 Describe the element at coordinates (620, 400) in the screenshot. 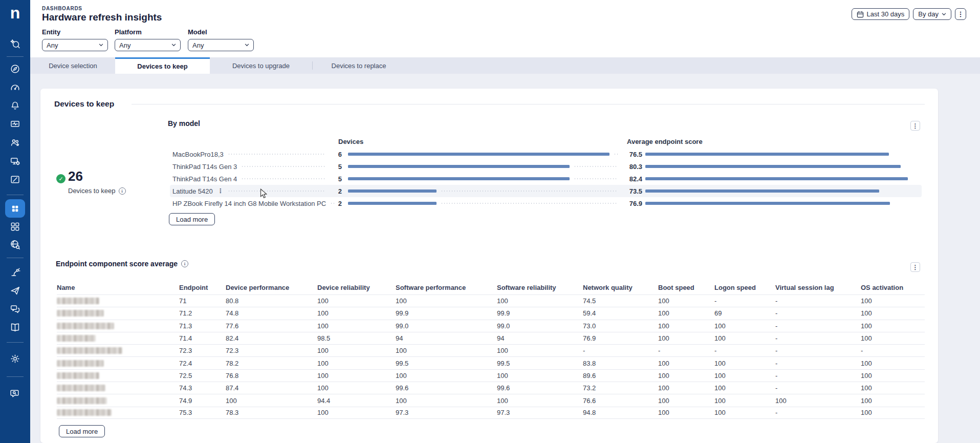

I see `table-cell: 76.6` at that location.